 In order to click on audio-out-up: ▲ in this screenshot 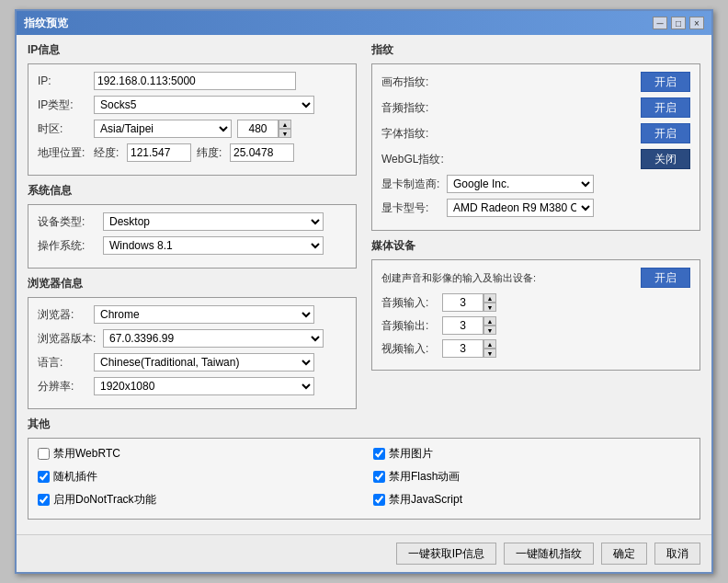, I will do `click(490, 321)`.